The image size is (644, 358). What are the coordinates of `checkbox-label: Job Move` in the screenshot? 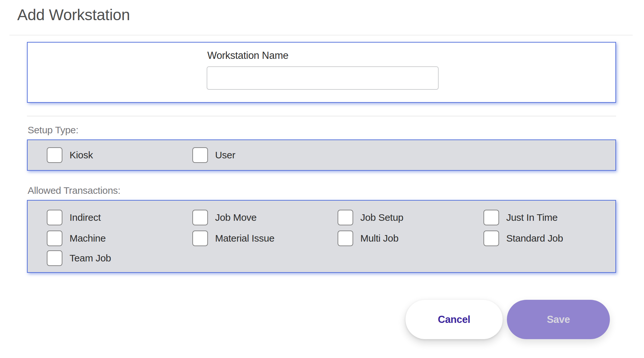 It's located at (236, 218).